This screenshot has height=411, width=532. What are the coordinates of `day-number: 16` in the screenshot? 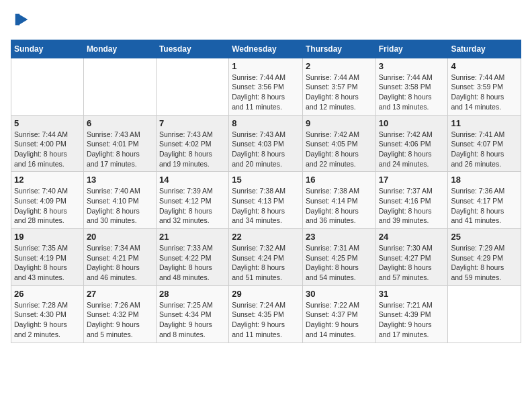 It's located at (339, 180).